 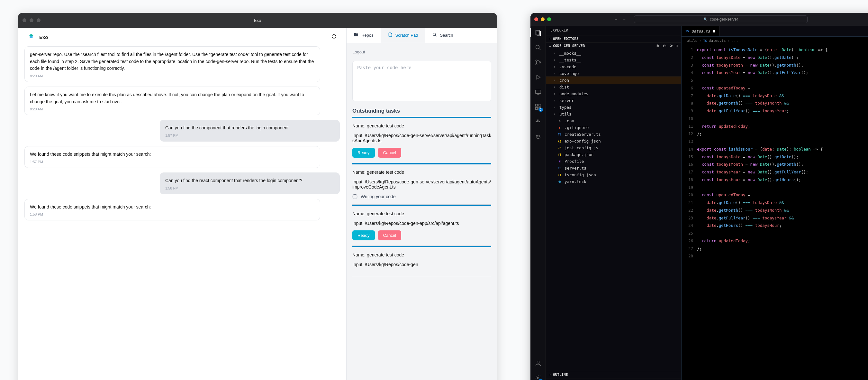 I want to click on app-name: Exo, so click(x=44, y=37).